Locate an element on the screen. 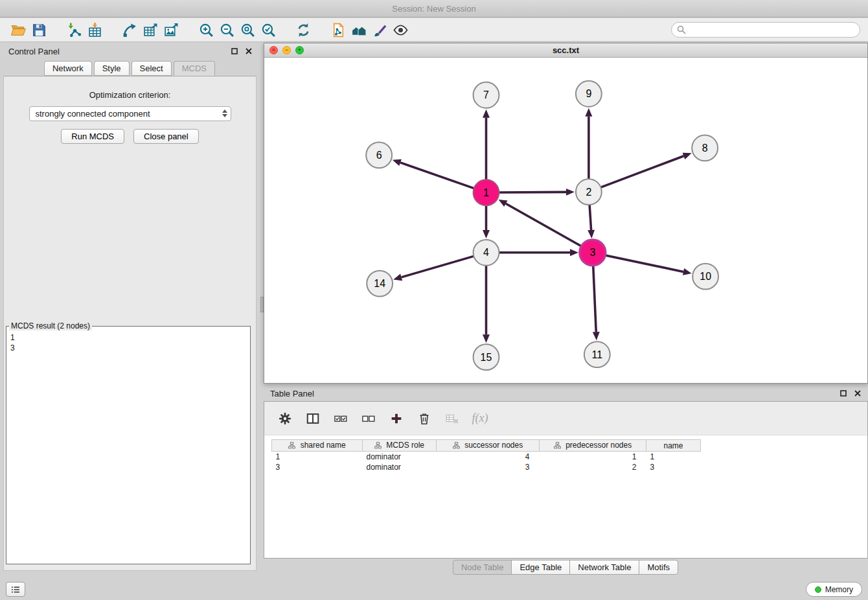 This screenshot has width=868, height=600. column-header-shared-name: shared name is located at coordinates (317, 446).